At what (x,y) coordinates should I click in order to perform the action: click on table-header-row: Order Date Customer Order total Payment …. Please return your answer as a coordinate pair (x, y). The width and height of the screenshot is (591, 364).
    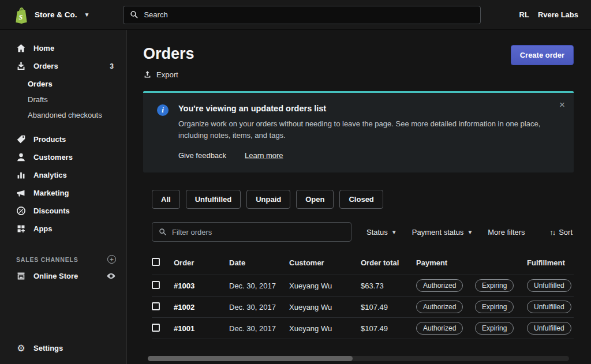
    Looking at the image, I should click on (362, 263).